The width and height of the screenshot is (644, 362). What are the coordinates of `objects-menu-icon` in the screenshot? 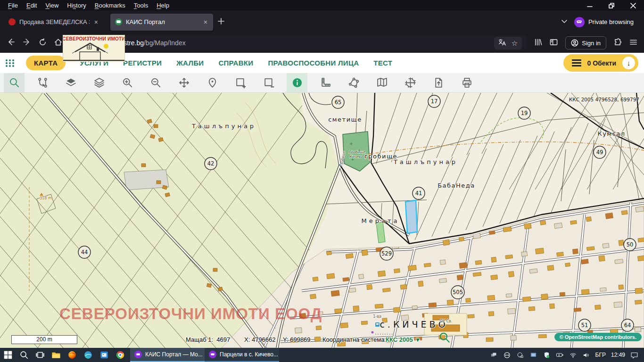 It's located at (577, 63).